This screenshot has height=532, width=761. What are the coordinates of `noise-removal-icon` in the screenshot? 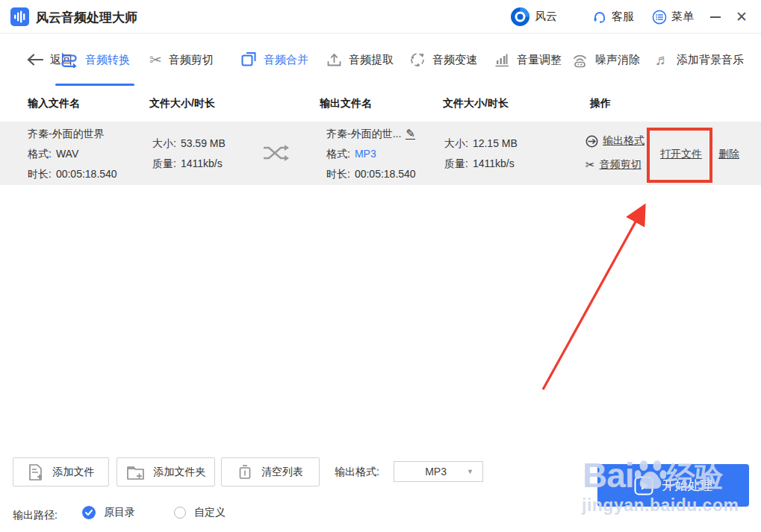 It's located at (580, 60).